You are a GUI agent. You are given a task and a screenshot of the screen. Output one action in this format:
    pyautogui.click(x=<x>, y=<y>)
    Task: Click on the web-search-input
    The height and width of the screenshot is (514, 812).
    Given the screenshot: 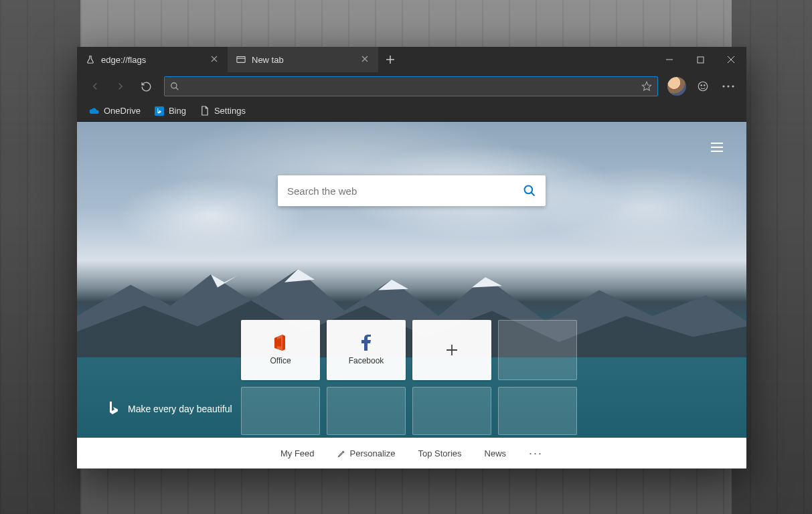 What is the action you would take?
    pyautogui.click(x=405, y=191)
    